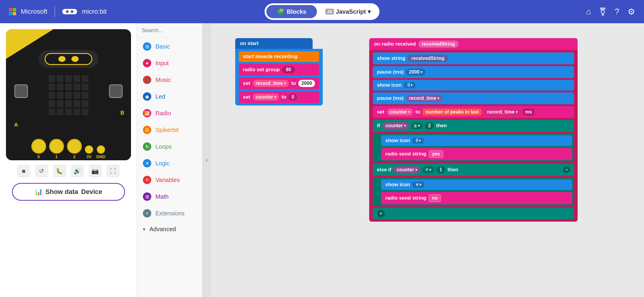  Describe the element at coordinates (589, 12) in the screenshot. I see `home-icon: ⌂` at that location.